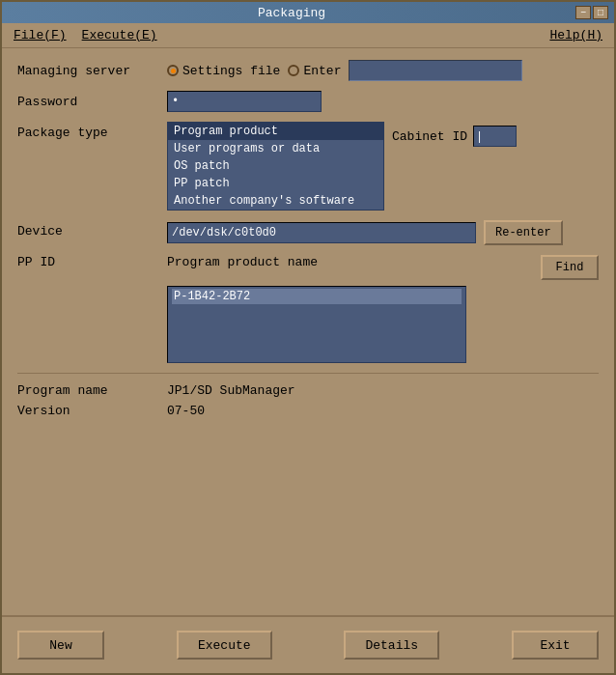  What do you see at coordinates (523, 233) in the screenshot?
I see `reenter-button: Re-enter` at bounding box center [523, 233].